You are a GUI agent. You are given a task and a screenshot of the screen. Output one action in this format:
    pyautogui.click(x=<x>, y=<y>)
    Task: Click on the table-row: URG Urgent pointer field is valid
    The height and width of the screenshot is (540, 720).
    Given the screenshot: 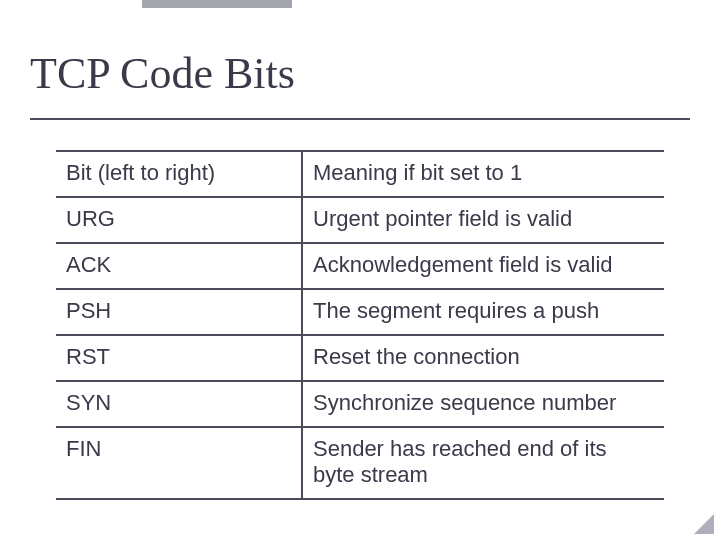 What is the action you would take?
    pyautogui.click(x=360, y=220)
    